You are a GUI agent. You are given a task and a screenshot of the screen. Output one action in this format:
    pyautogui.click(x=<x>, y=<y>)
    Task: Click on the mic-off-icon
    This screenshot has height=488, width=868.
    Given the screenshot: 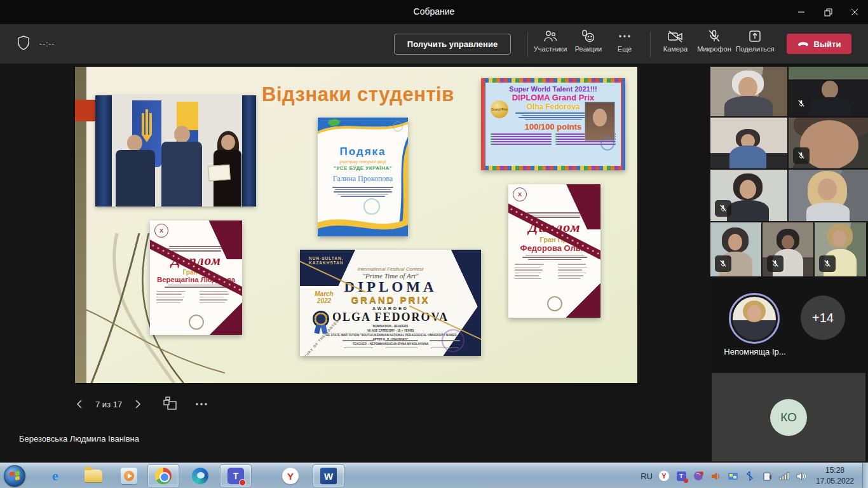 What is the action you would take?
    pyautogui.click(x=714, y=36)
    